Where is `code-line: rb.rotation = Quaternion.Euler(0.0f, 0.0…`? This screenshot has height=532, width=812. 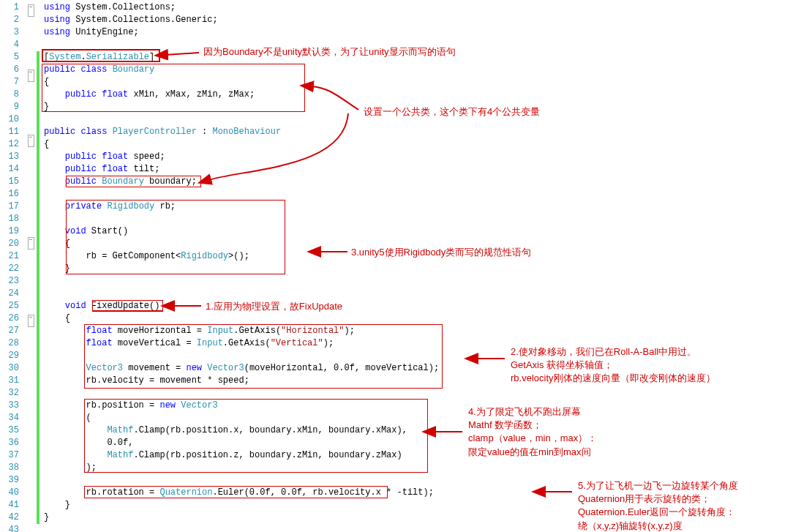 code-line: rb.rotation = Quaternion.Euler(0.0f, 0.0… is located at coordinates (428, 493).